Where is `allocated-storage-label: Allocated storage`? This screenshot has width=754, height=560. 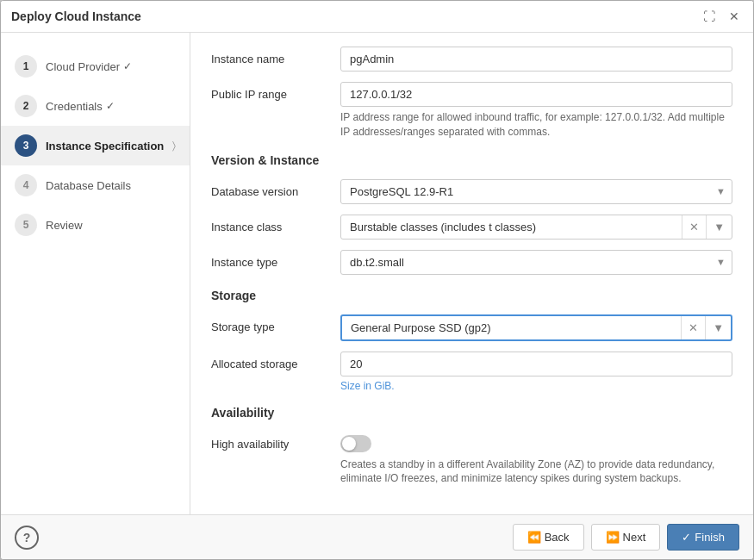
allocated-storage-label: Allocated storage is located at coordinates (276, 361).